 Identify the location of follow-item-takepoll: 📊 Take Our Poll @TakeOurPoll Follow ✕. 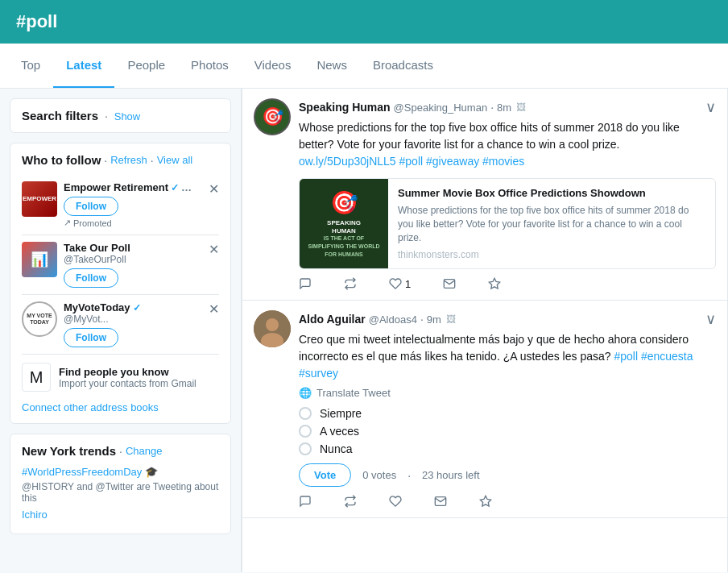
(121, 265).